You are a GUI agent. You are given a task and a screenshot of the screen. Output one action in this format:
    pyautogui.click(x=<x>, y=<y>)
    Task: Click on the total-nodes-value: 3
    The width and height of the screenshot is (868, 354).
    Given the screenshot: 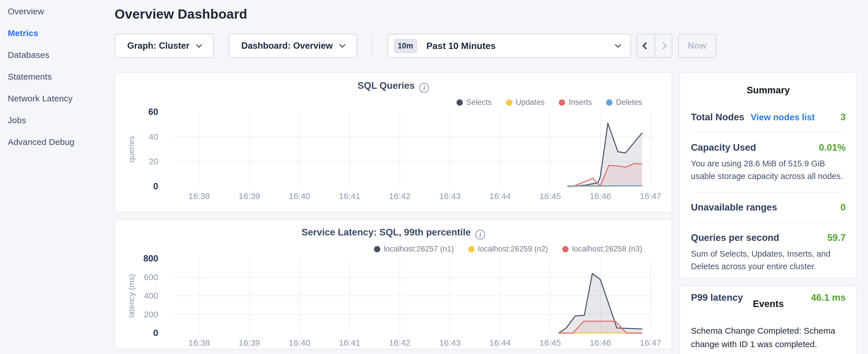 What is the action you would take?
    pyautogui.click(x=843, y=117)
    